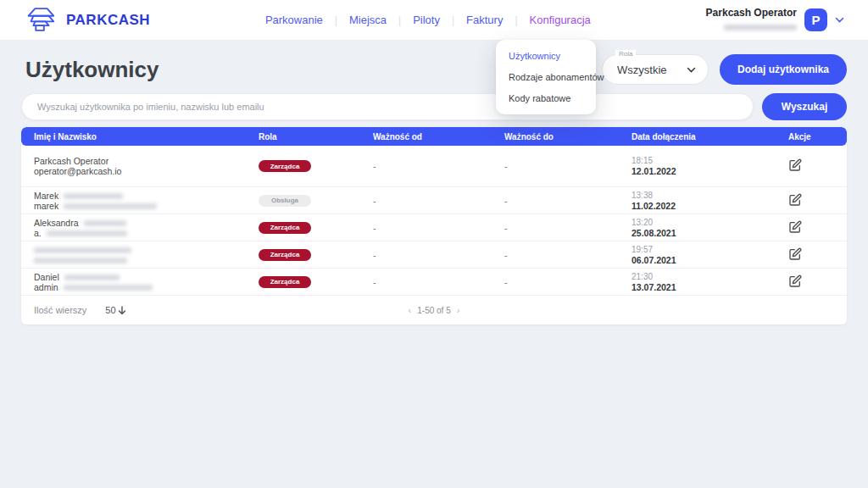  What do you see at coordinates (46, 206) in the screenshot?
I see `user-row-email: marek` at bounding box center [46, 206].